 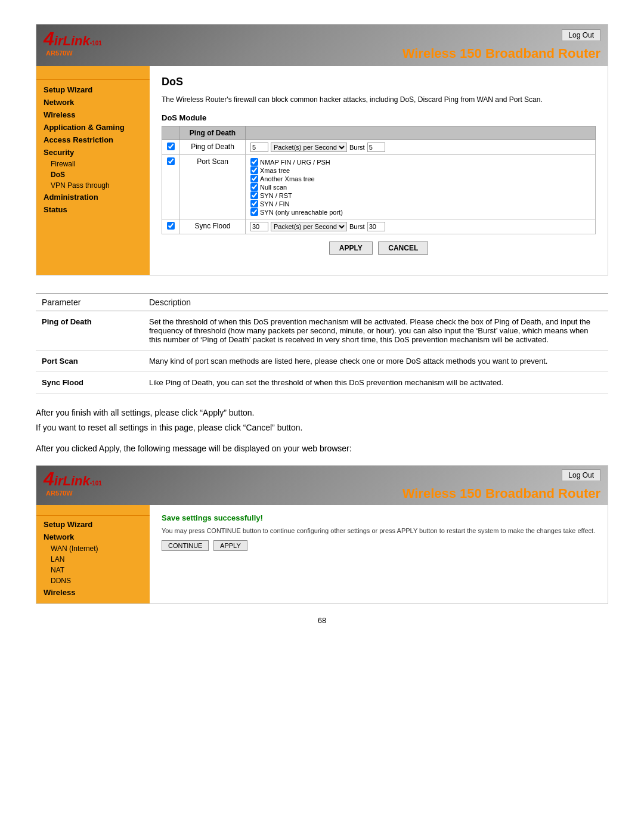 What do you see at coordinates (421, 148) in the screenshot?
I see `ping-options-cell: Packet(s) per Second Packet(s) per Minut…` at bounding box center [421, 148].